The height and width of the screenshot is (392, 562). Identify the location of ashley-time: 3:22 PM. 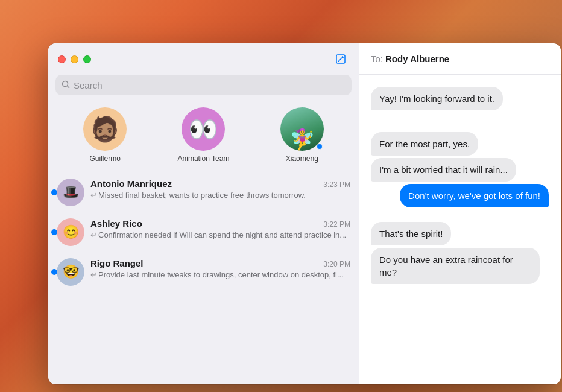
(336, 224).